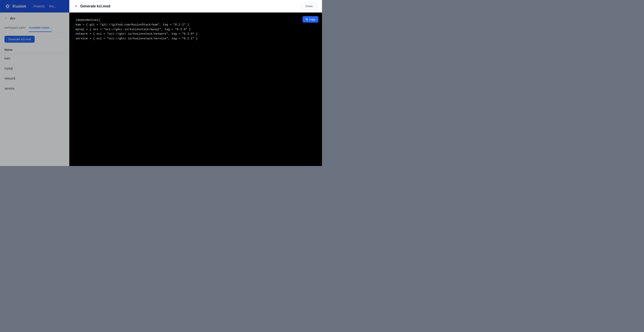  I want to click on copy-button-label: copy, so click(312, 19).